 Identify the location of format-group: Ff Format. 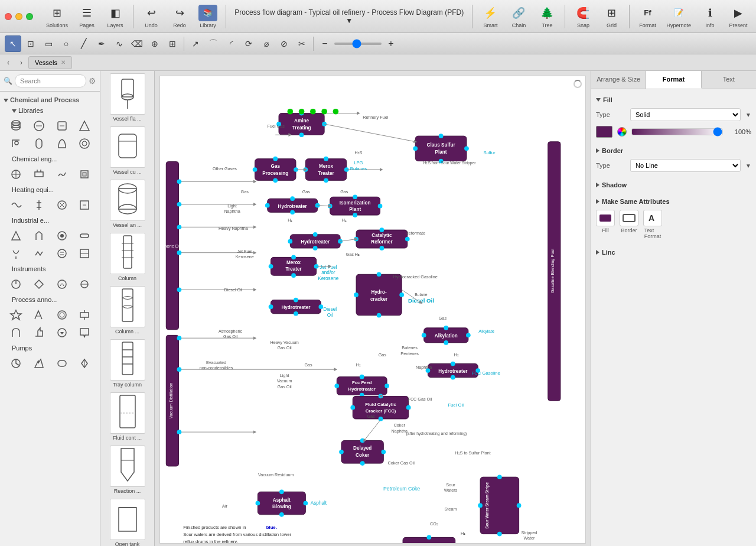
(647, 17).